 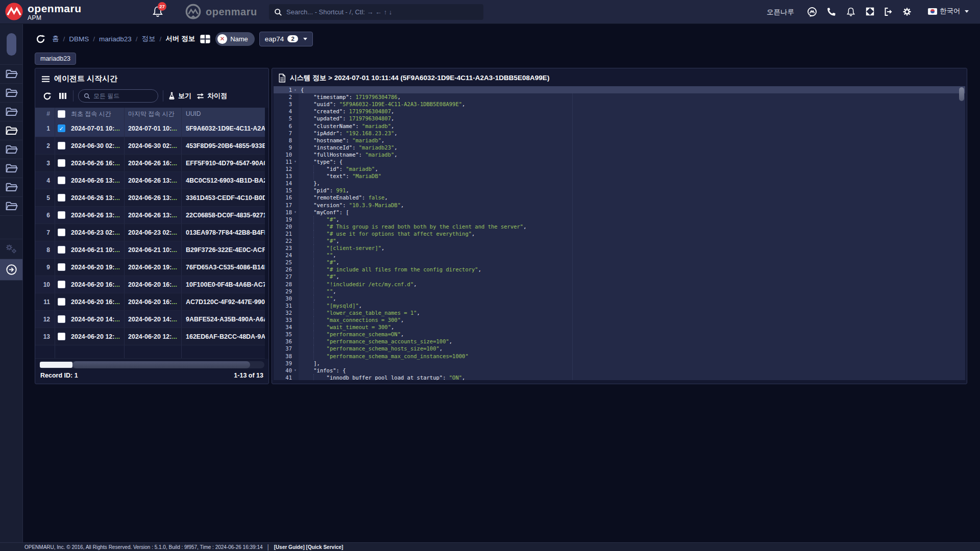 I want to click on sidebar-item-toggle-pill, so click(x=11, y=44).